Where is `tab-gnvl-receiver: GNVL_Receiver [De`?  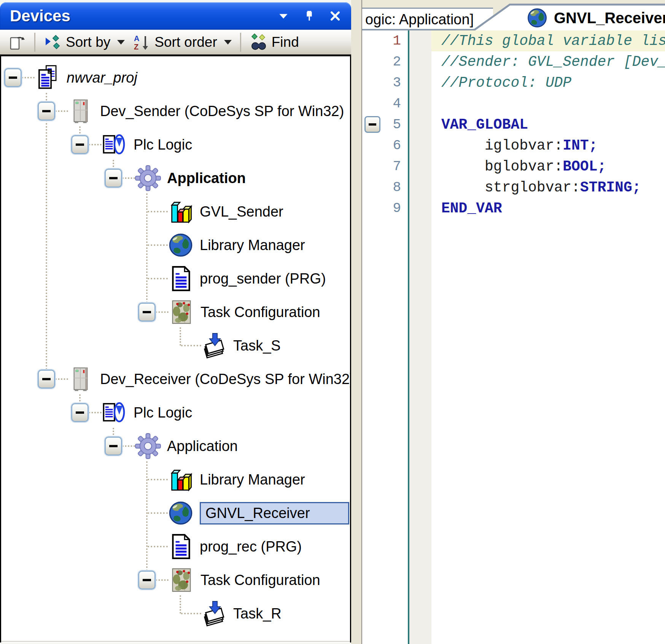
tab-gnvl-receiver: GNVL_Receiver [De is located at coordinates (569, 17).